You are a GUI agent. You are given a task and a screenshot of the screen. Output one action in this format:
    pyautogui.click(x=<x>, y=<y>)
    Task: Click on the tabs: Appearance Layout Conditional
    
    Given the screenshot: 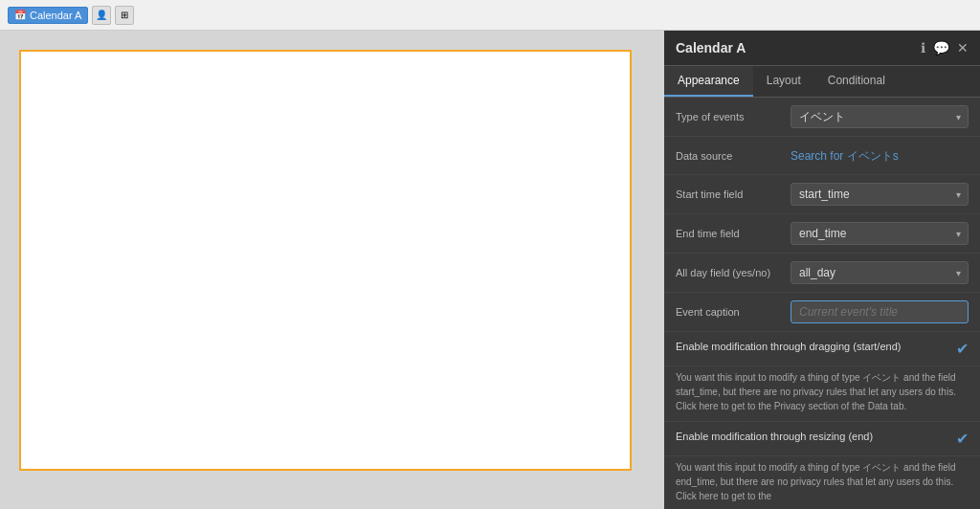 What is the action you would take?
    pyautogui.click(x=822, y=82)
    